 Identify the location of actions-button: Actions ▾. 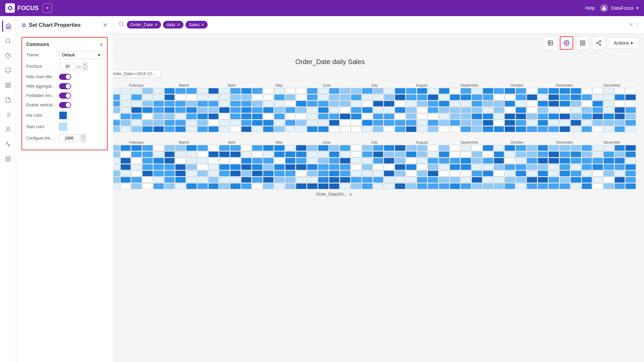
(623, 43).